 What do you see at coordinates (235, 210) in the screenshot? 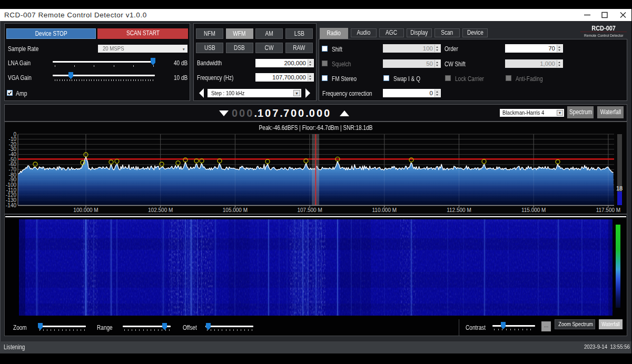
I see `svg-text: 105.000 M` at bounding box center [235, 210].